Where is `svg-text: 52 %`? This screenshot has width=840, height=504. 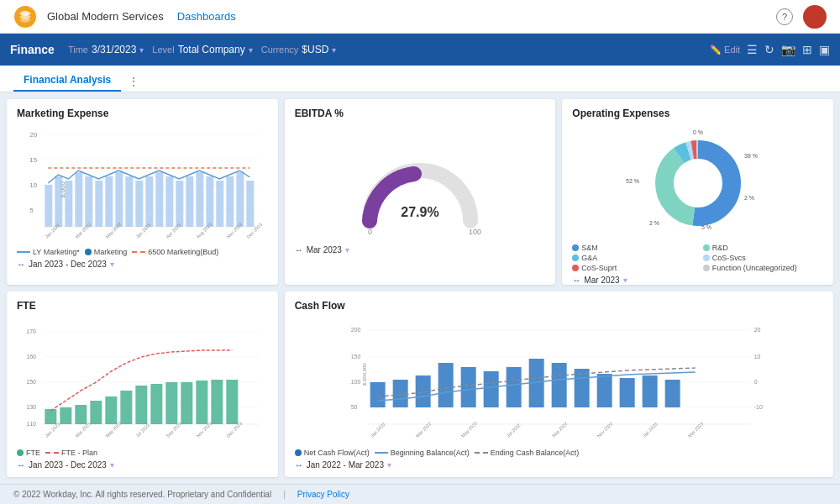 svg-text: 52 % is located at coordinates (633, 181).